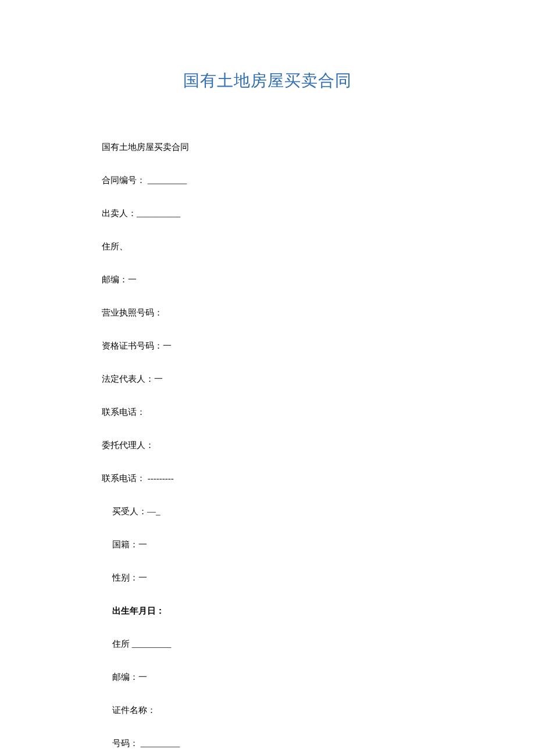 The image size is (535, 756). I want to click on field-line: 证件名称：, so click(268, 710).